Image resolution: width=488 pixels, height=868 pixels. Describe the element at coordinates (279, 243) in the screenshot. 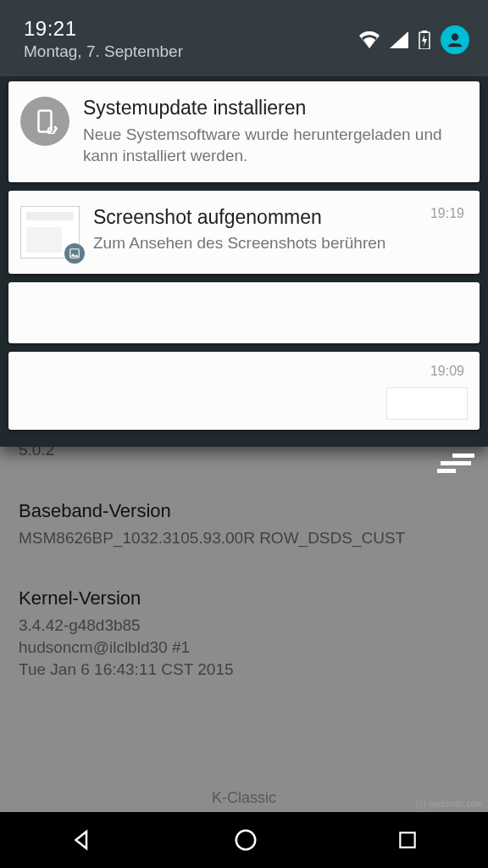

I see `notification-text: Zum Ansehen des Screenshots berühren` at that location.